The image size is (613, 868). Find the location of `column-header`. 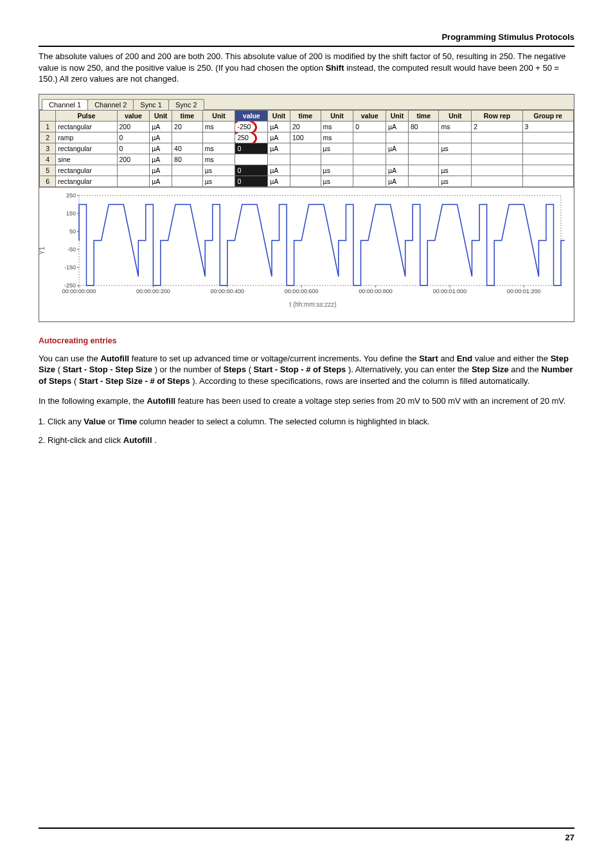

column-header is located at coordinates (48, 116).